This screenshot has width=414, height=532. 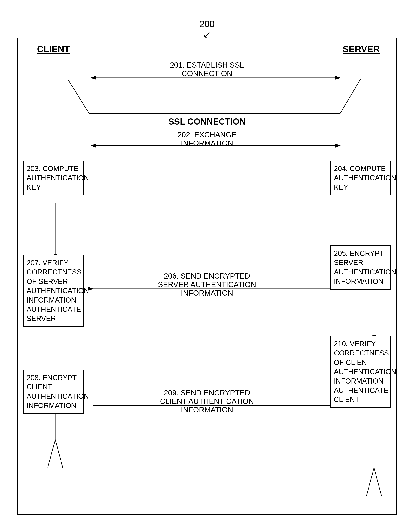 What do you see at coordinates (53, 392) in the screenshot?
I see `step-208-box: 208. ENCRYPT CLIENT AUTHENTICATION INFOR…` at bounding box center [53, 392].